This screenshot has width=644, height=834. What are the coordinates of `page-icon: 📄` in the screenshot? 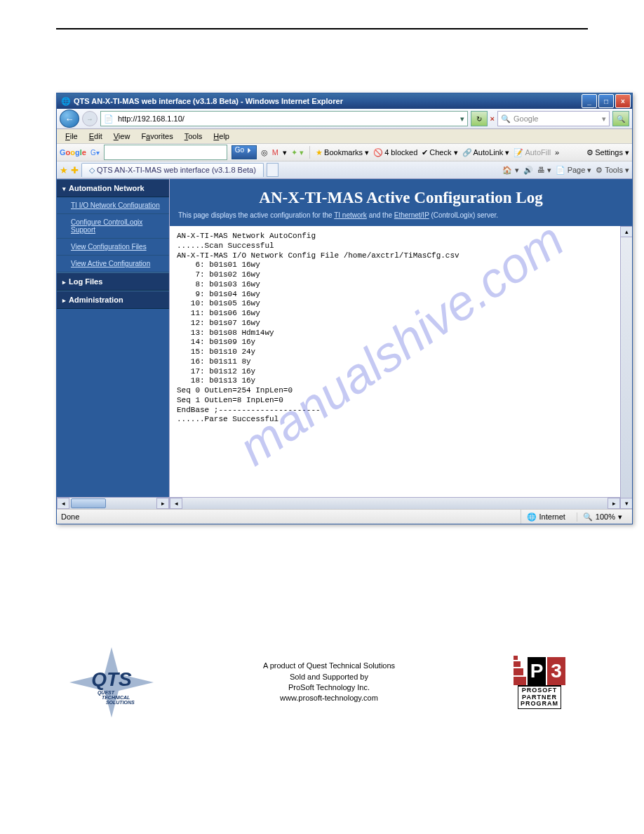 It's located at (109, 119).